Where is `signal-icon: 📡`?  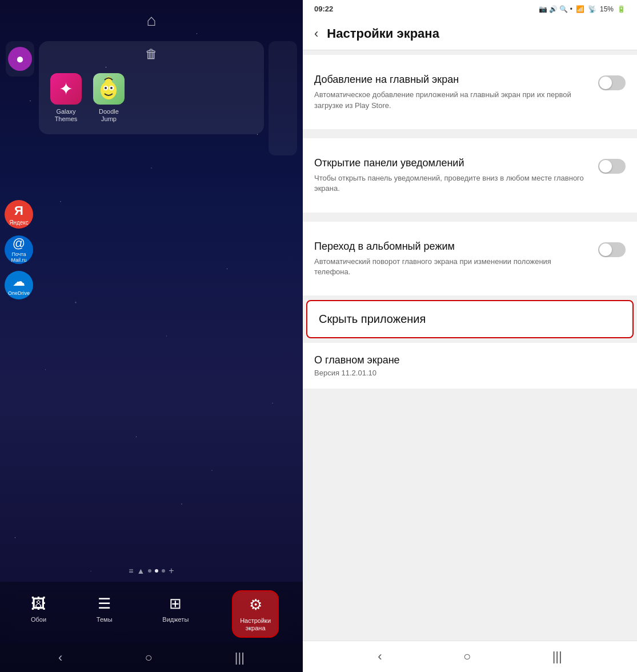
signal-icon: 📡 is located at coordinates (592, 9).